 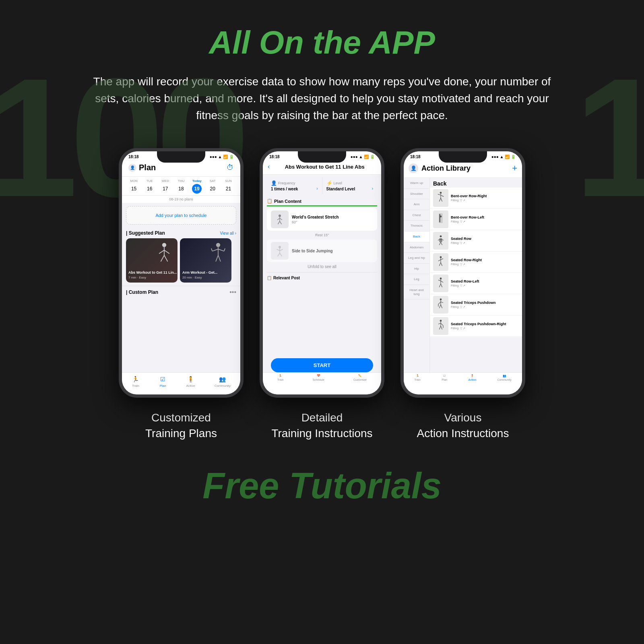 What do you see at coordinates (322, 278) in the screenshot?
I see `phone2-relevant-post: 📋 Relevant Post` at bounding box center [322, 278].